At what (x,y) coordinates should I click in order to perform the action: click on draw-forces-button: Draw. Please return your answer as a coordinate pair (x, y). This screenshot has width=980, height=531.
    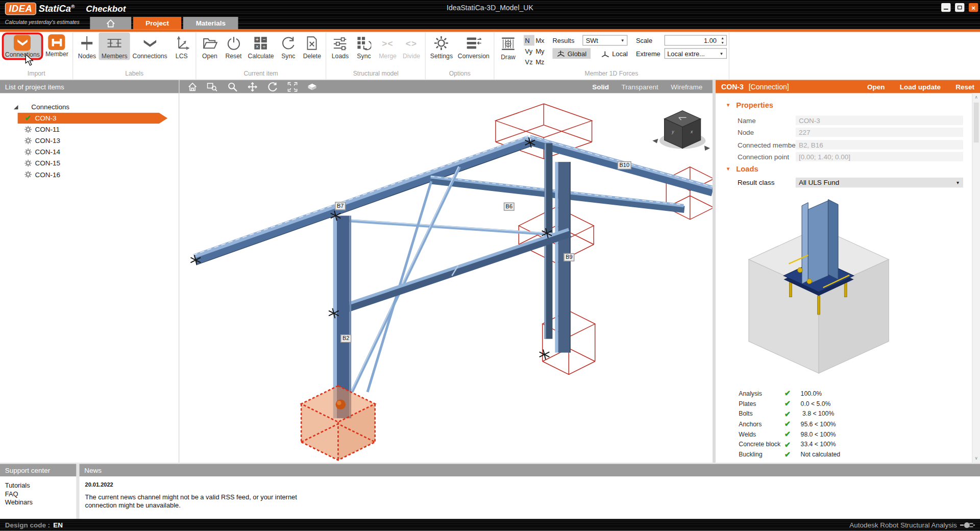
    Looking at the image, I should click on (508, 47).